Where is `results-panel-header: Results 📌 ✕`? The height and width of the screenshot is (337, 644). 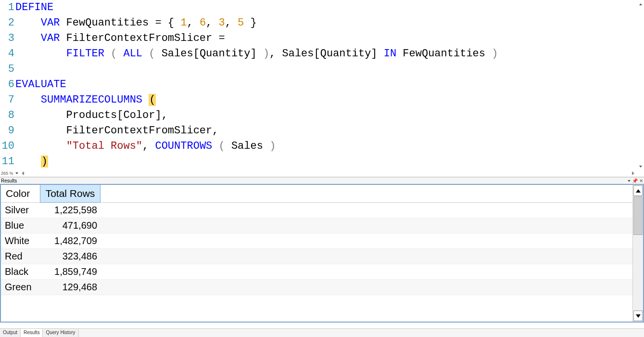
results-panel-header: Results 📌 ✕ is located at coordinates (322, 181).